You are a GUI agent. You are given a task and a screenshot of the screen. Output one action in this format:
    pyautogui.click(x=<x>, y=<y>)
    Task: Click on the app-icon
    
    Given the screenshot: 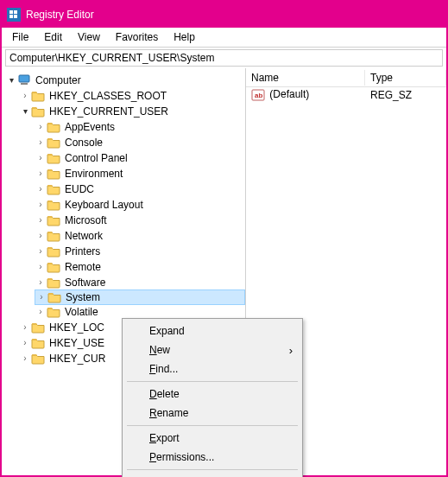 What is the action you would take?
    pyautogui.click(x=14, y=15)
    